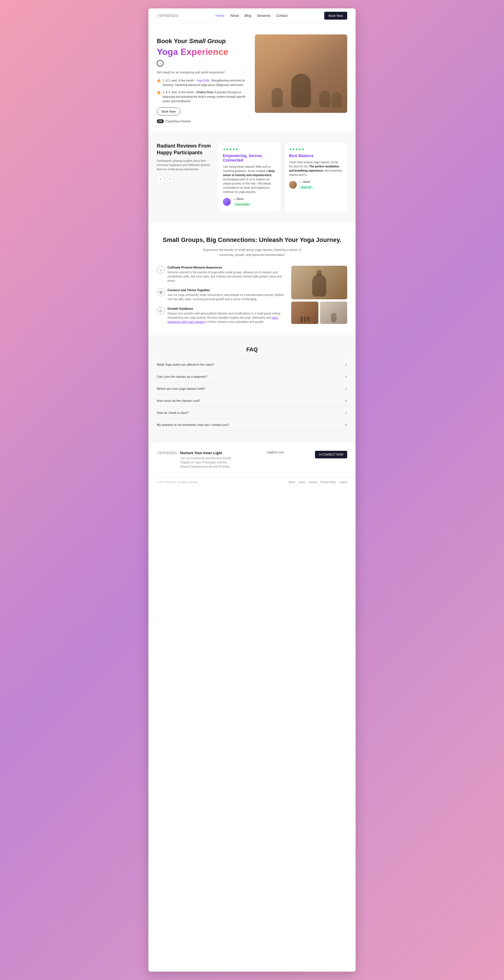 This screenshot has width=504, height=980. Describe the element at coordinates (252, 16) in the screenshot. I see `nav-links: Home About Blog Sessions Contact` at that location.